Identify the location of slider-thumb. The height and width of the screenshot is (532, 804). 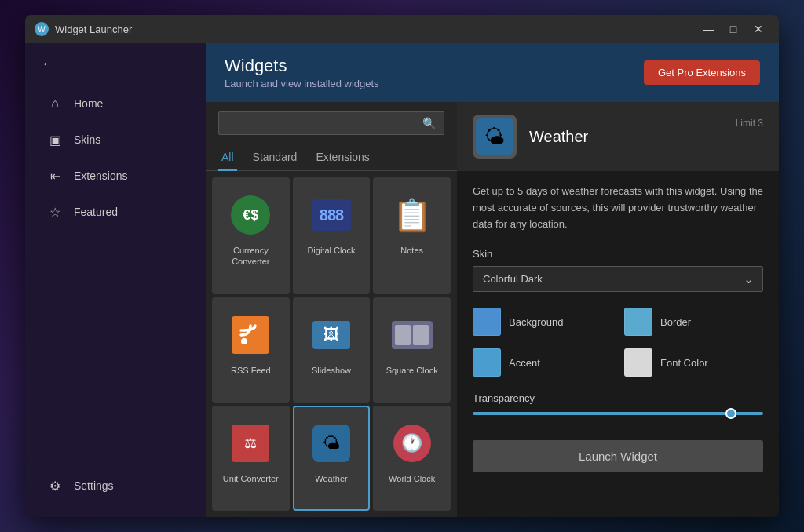
(731, 414).